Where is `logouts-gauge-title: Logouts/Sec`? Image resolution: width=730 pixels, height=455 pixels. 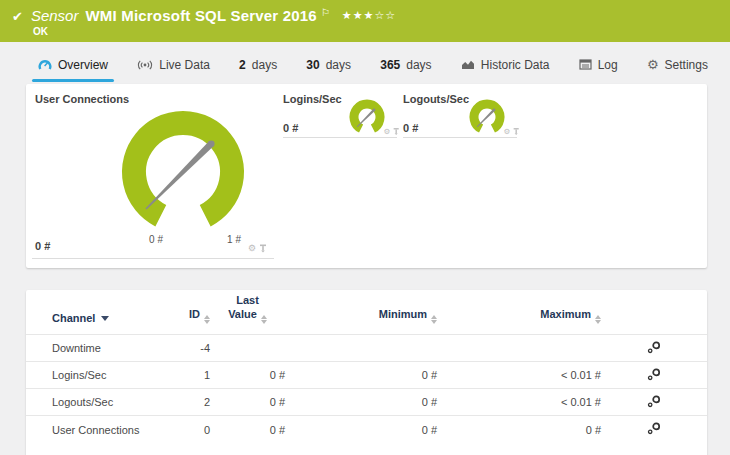 logouts-gauge-title: Logouts/Sec is located at coordinates (436, 99).